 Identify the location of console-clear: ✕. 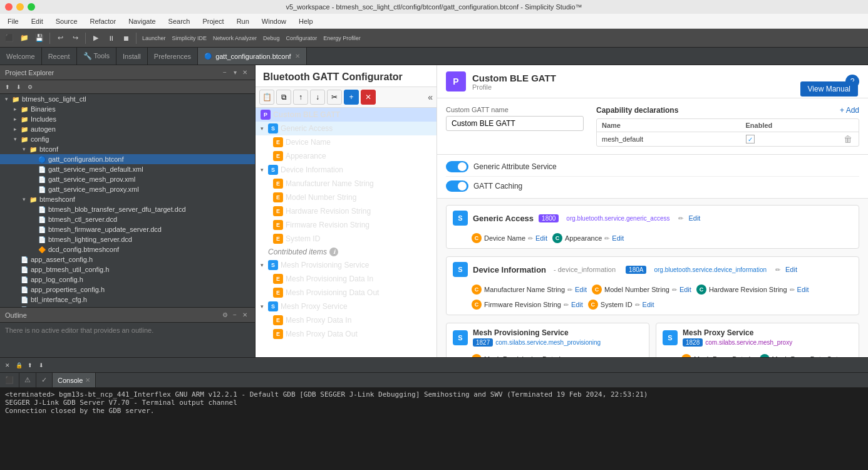
(8, 365).